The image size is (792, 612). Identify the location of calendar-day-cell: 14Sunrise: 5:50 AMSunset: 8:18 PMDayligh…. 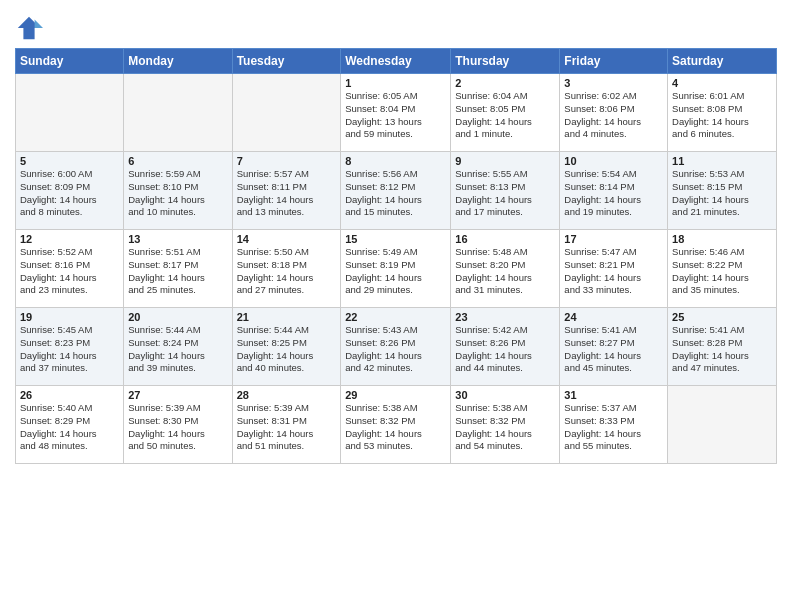
(286, 269).